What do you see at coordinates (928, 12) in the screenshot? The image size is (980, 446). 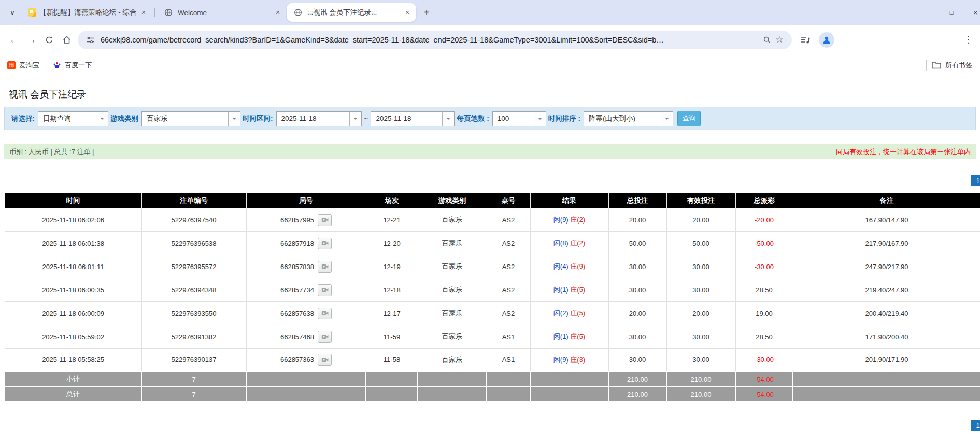 I see `minimize-button: —` at bounding box center [928, 12].